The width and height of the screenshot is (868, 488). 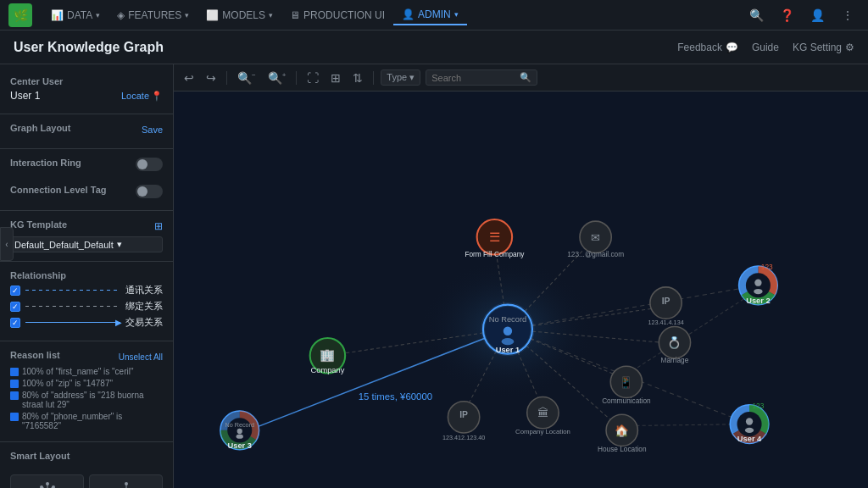 I want to click on reason-list-label: Reason list, so click(x=36, y=355).